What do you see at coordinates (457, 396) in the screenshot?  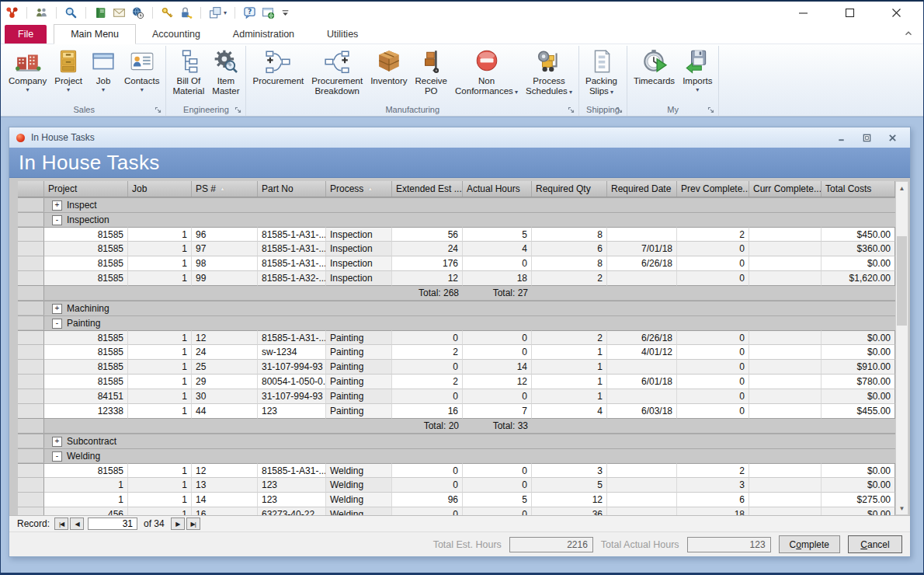 I see `table-row: 8415113031-107-994-93Painting0010$0.00` at bounding box center [457, 396].